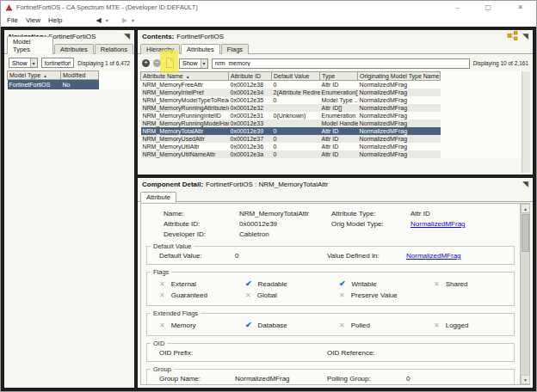 This screenshot has height=392, width=537. What do you see at coordinates (161, 272) in the screenshot?
I see `flags-legend: Flags` at bounding box center [161, 272].